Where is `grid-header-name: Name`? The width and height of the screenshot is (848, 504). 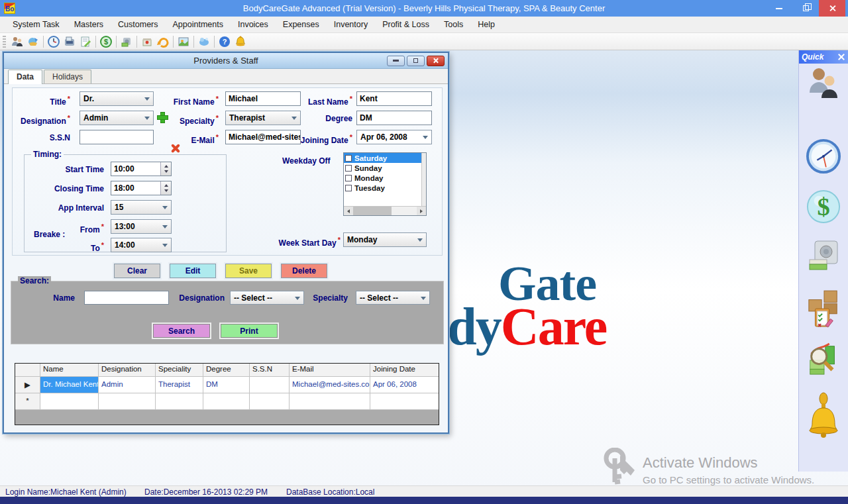
grid-header-name: Name is located at coordinates (70, 370).